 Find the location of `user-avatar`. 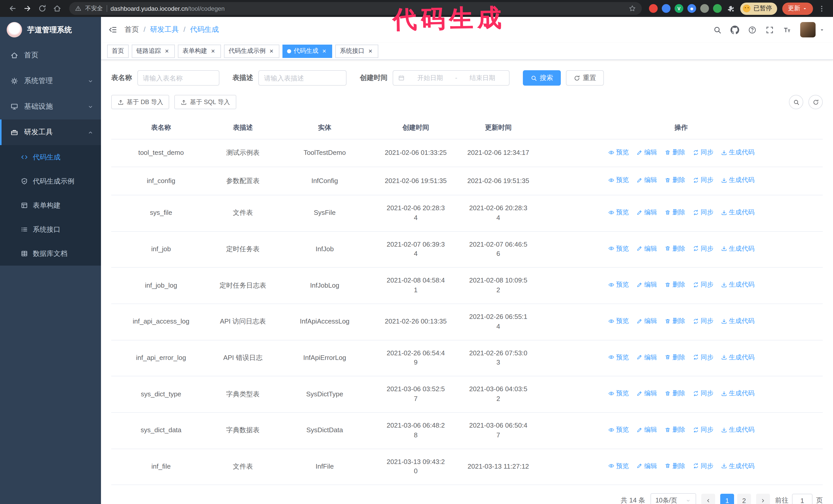

user-avatar is located at coordinates (808, 30).